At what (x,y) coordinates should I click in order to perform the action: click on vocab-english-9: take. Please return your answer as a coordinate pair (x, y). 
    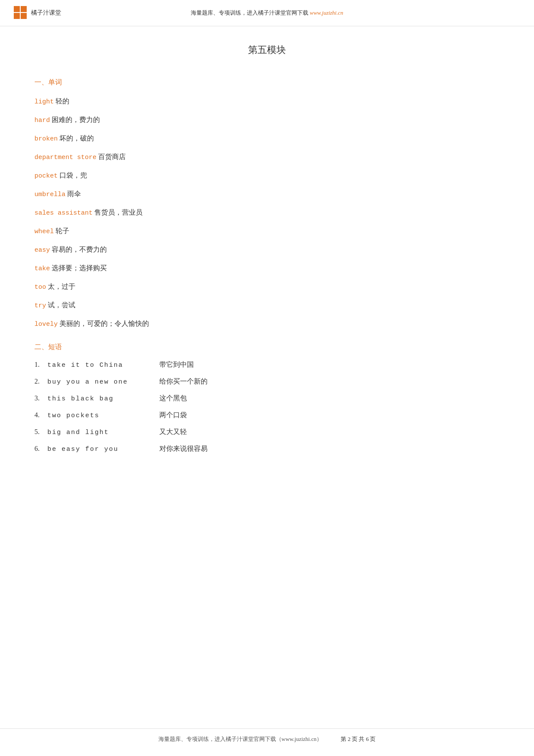
    Looking at the image, I should click on (42, 269).